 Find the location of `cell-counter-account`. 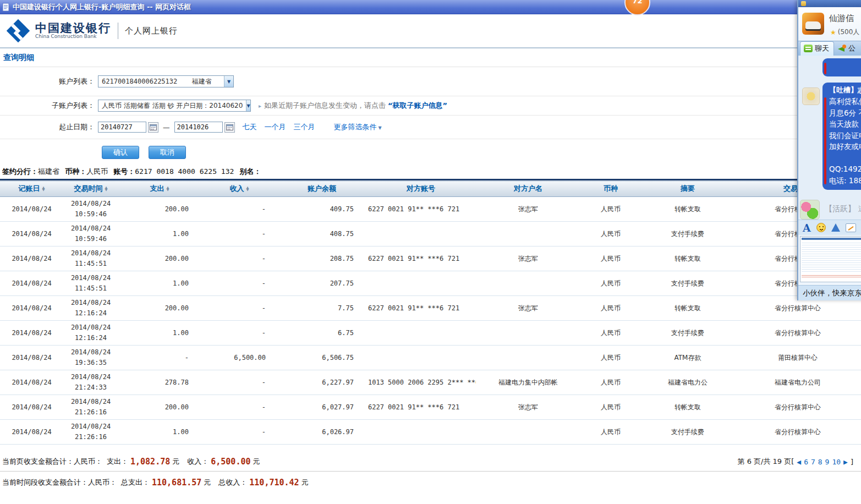

cell-counter-account is located at coordinates (421, 333).